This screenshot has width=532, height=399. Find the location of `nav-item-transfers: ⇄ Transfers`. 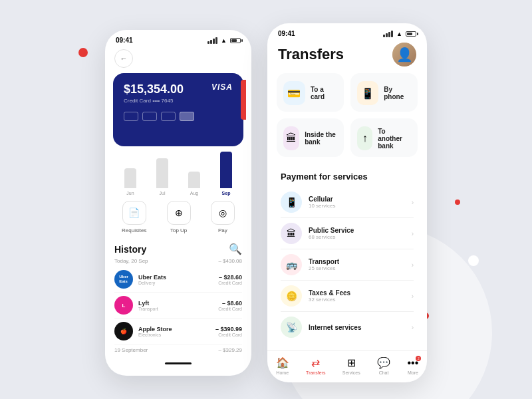

nav-item-transfers: ⇄ Transfers is located at coordinates (315, 366).